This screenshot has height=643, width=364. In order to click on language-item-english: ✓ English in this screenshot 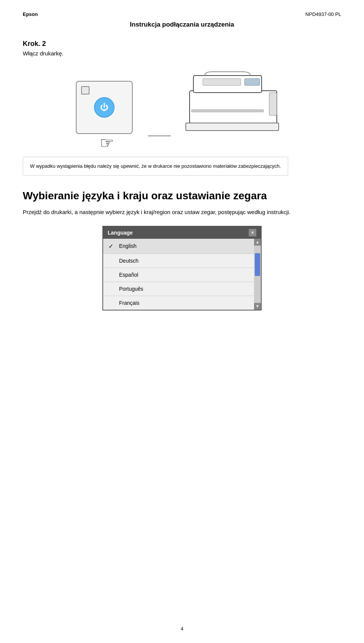, I will do `click(182, 246)`.